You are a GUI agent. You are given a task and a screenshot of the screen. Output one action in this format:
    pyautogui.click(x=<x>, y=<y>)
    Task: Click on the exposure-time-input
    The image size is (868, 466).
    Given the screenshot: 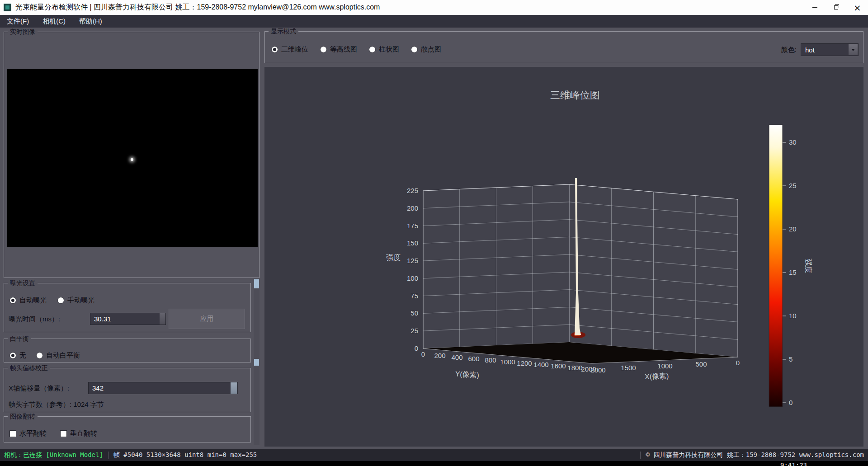 What is the action you would take?
    pyautogui.click(x=128, y=319)
    